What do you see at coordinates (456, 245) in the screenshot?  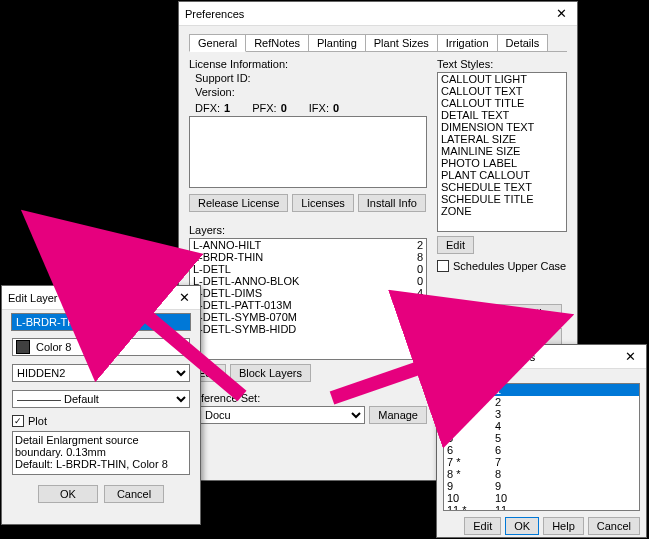 I see `text-styles-edit-button: Edit` at bounding box center [456, 245].